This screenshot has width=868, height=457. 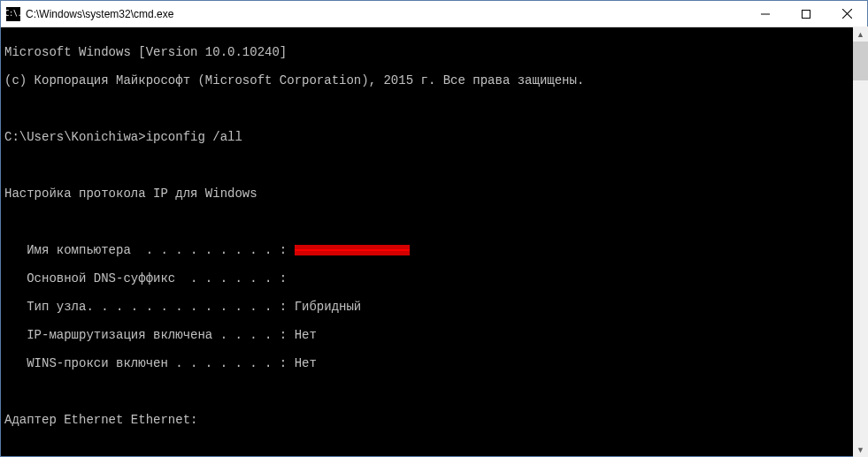 I want to click on output-line: Тип узла. . . . . . . . . . . . . : Гибр…, so click(x=435, y=307).